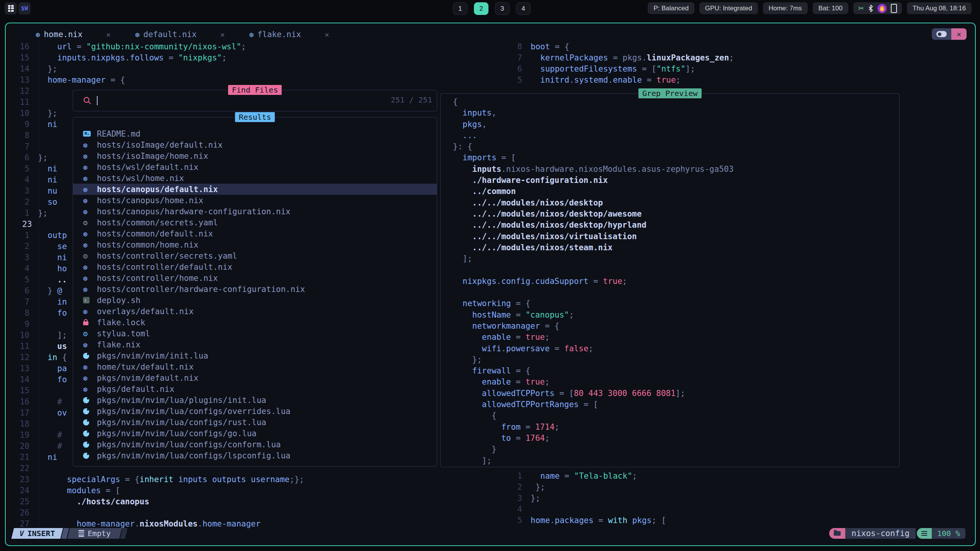  I want to click on finder-result-item: hosts/common/secrets.yaml, so click(255, 223).